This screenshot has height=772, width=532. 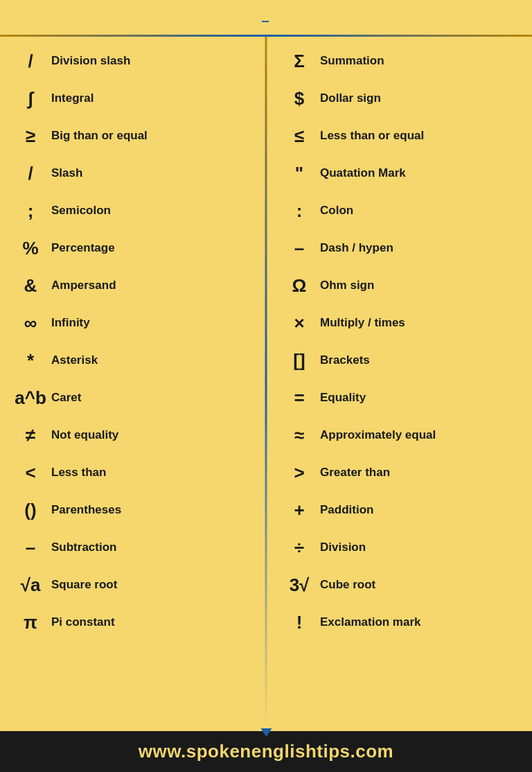 What do you see at coordinates (30, 323) in the screenshot?
I see `symbol-glyph: ∞` at bounding box center [30, 323].